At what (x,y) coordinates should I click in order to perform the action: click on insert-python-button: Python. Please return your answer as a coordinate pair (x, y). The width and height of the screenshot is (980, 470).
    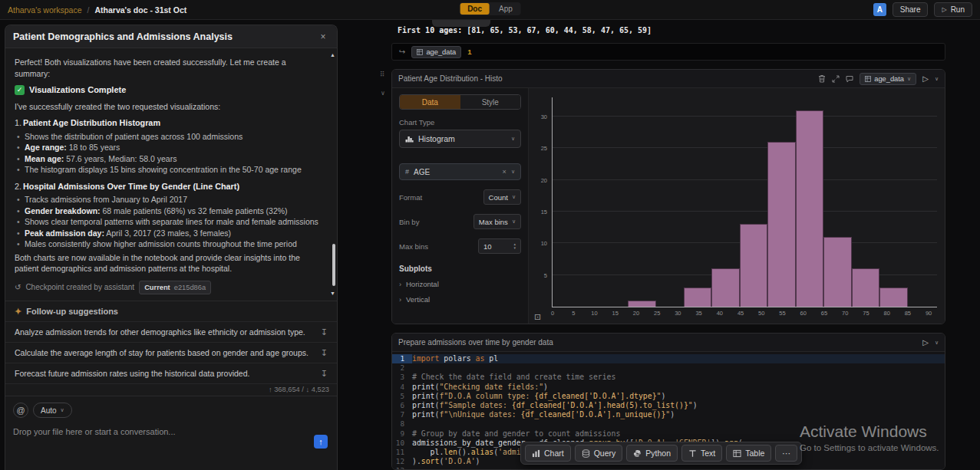
    Looking at the image, I should click on (652, 453).